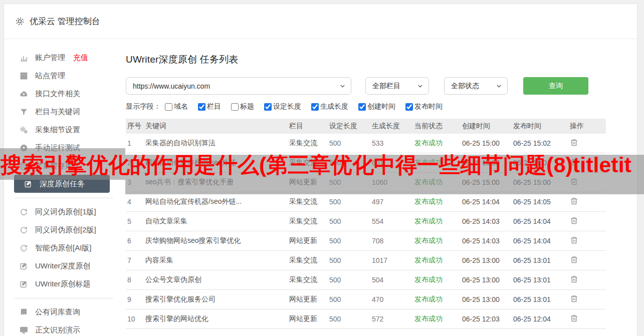 The image size is (644, 336). What do you see at coordinates (65, 328) in the screenshot?
I see `sidebar-item-content-demo: 正文识别演示` at bounding box center [65, 328].